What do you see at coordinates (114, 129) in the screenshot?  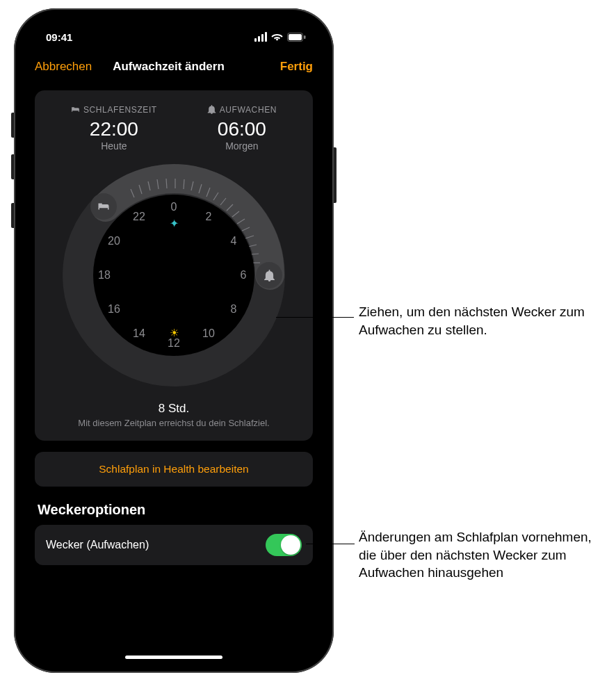 I see `bedtime-value: 22:00` at bounding box center [114, 129].